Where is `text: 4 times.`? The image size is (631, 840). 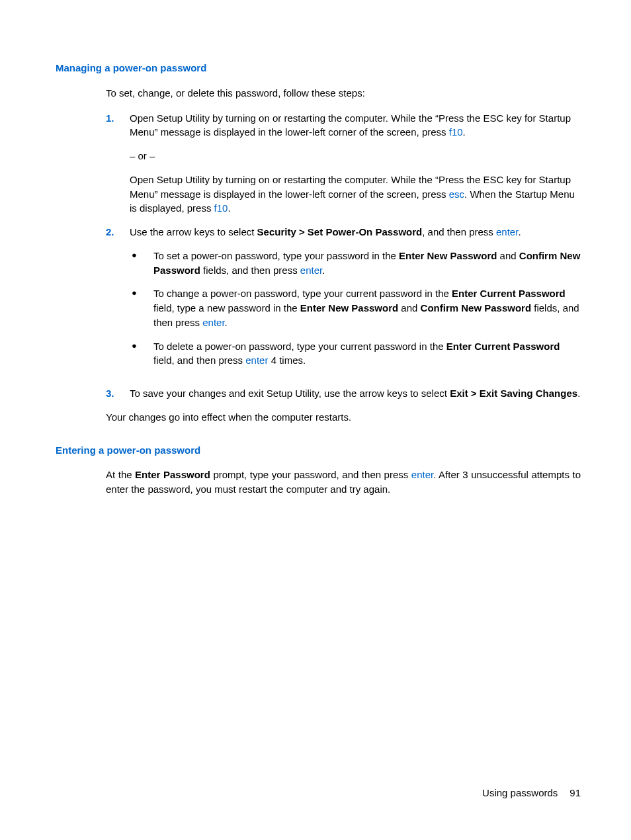
text: 4 times. is located at coordinates (287, 360).